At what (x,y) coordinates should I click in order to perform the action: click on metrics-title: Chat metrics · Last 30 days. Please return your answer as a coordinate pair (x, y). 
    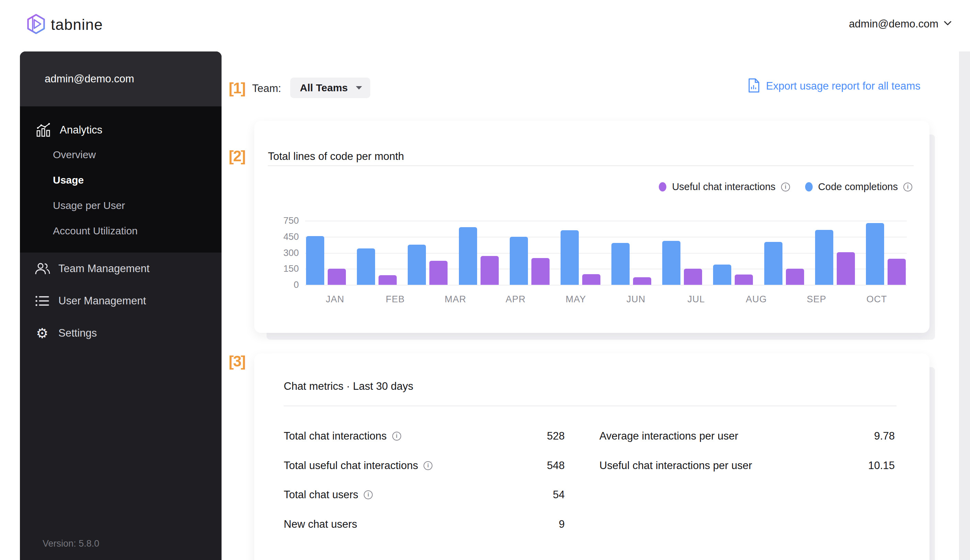
    Looking at the image, I should click on (348, 387).